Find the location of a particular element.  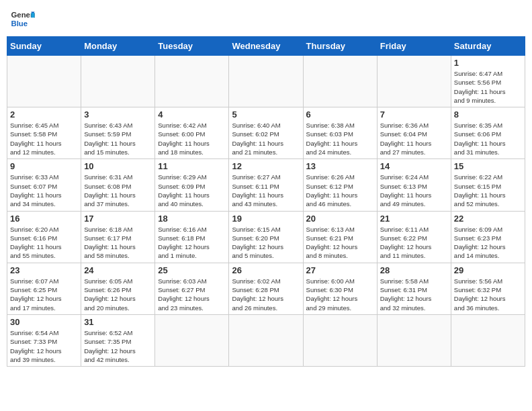

day-info: Sunrise: 6:54 AM Sunset: 7:33 PM Dayligh… is located at coordinates (44, 347).